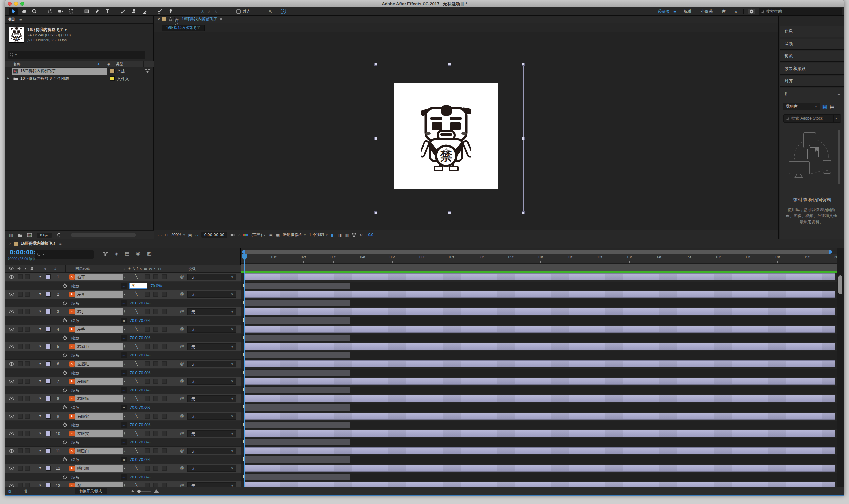 This screenshot has height=504, width=849. What do you see at coordinates (209, 12) in the screenshot?
I see `world-axis-icon: Y` at bounding box center [209, 12].